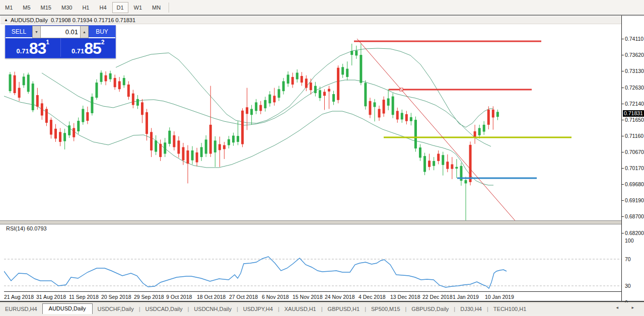  Describe the element at coordinates (116, 309) in the screenshot. I see `chart-tab-usdchf-daily: USDCHF,Daily` at that location.